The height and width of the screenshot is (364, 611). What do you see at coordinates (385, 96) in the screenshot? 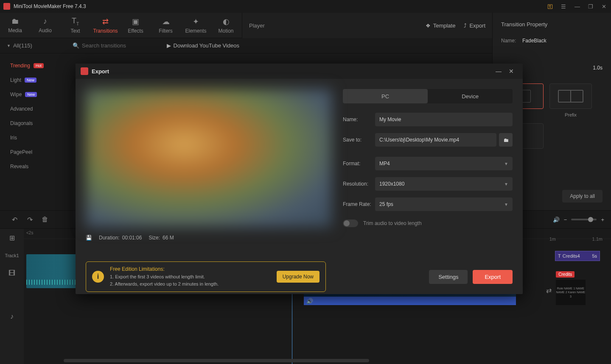
I see `tab-pc: PC` at bounding box center [385, 96].